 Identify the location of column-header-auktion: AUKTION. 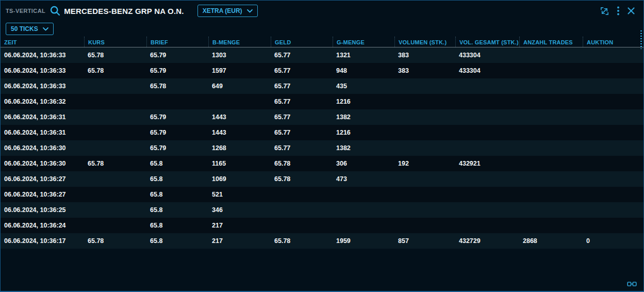
(613, 42).